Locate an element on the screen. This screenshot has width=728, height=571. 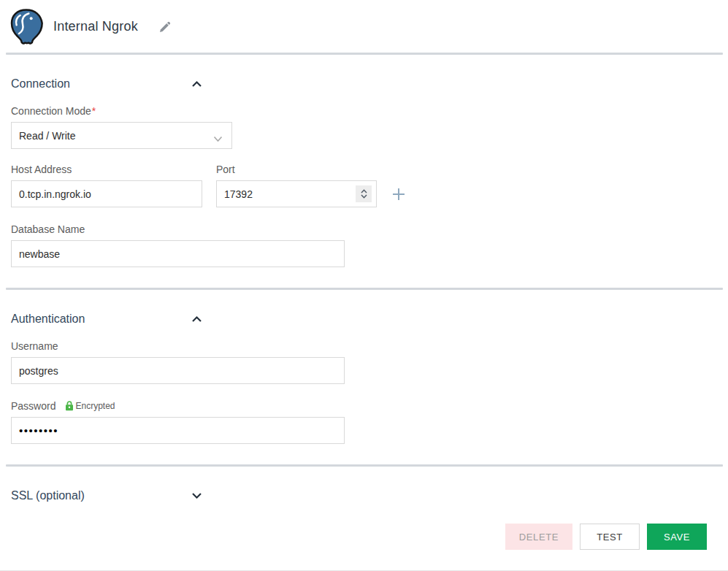
section-title-authentication: Authentication is located at coordinates (48, 319).